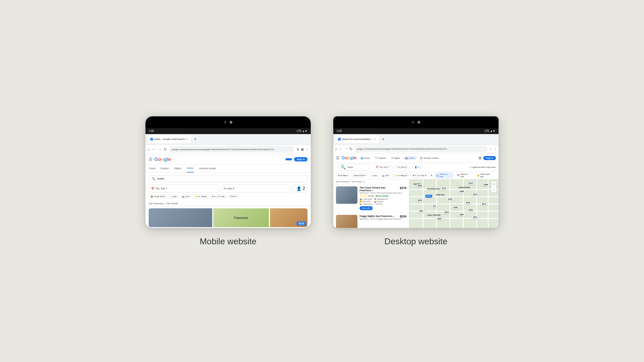  I want to click on results-info-icon: ℹ, so click(364, 182).